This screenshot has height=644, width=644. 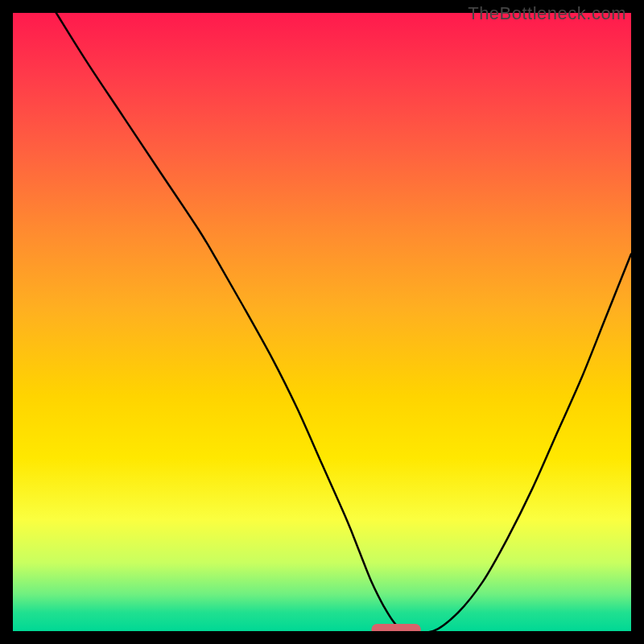 I want to click on frame-left, so click(x=6, y=322).